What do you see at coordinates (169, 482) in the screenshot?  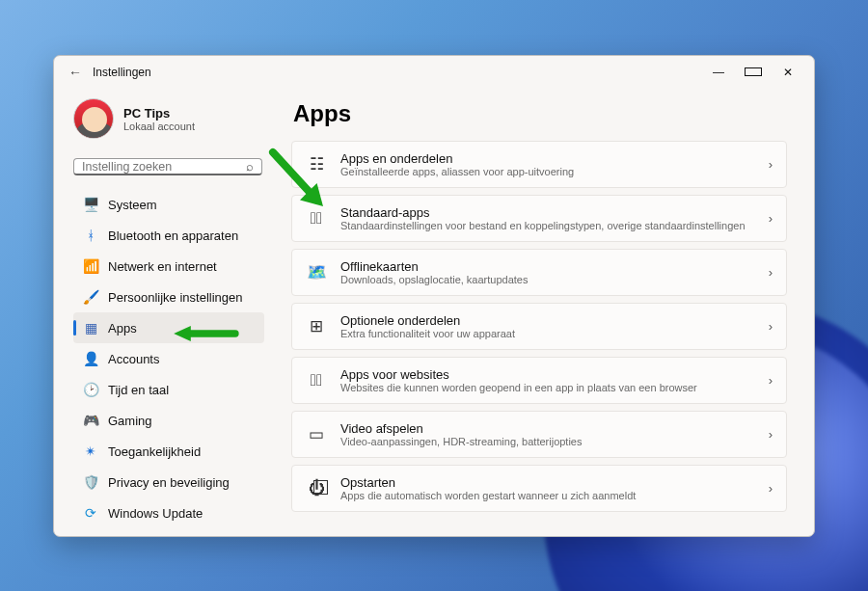 I see `sidebar-item-privacy-label: Privacy en beveiliging` at bounding box center [169, 482].